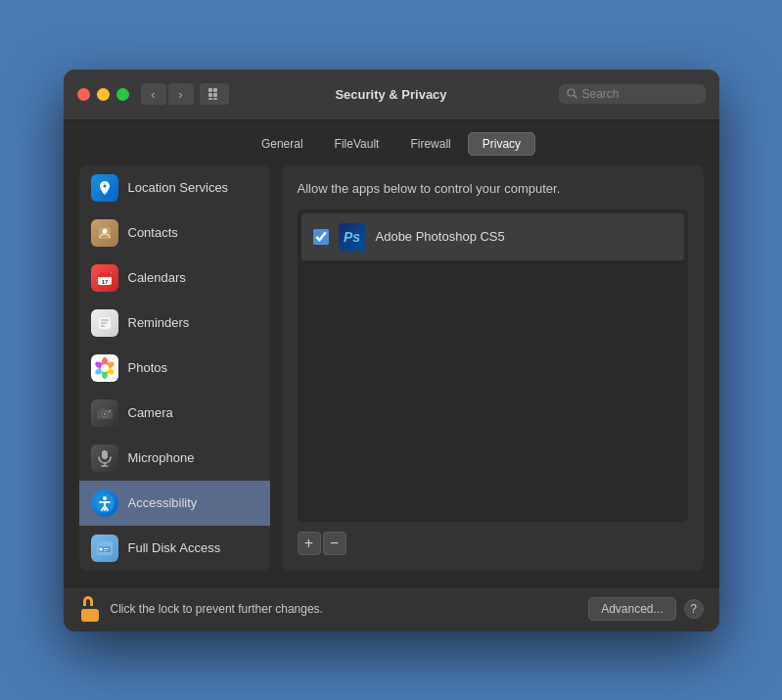 The image size is (782, 700). What do you see at coordinates (174, 323) in the screenshot?
I see `sidebar-item-reminders: Reminders` at bounding box center [174, 323].